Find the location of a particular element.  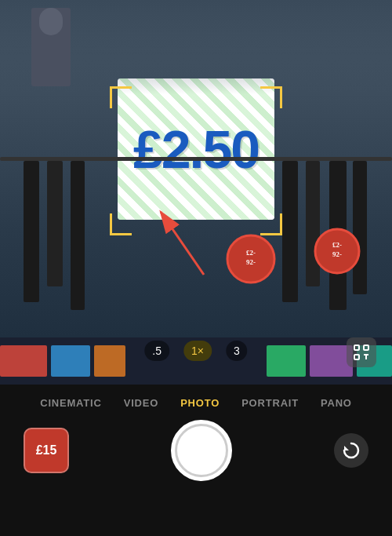

mode-photo: PHOTO is located at coordinates (200, 403).